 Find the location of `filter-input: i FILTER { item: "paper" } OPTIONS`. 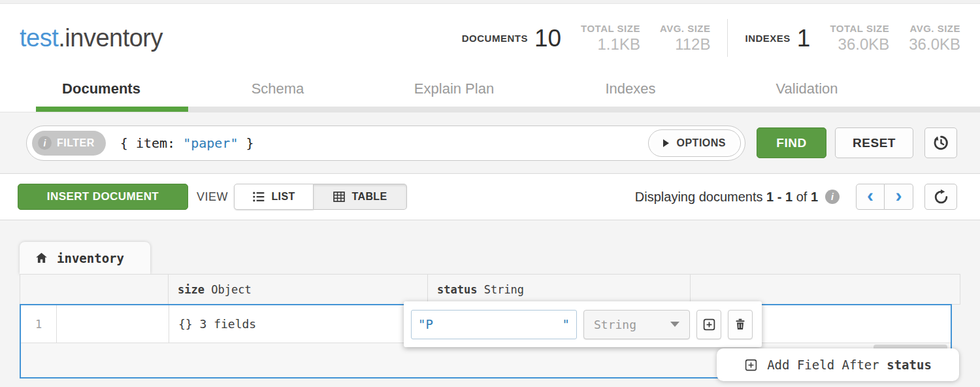

filter-input: i FILTER { item: "paper" } OPTIONS is located at coordinates (385, 143).